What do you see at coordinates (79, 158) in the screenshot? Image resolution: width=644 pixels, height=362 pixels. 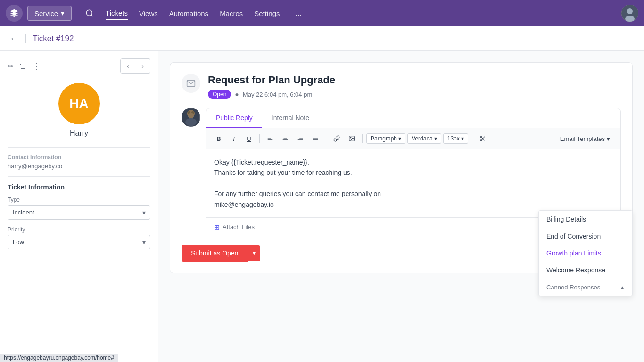 I see `contact-info-section: Contact Information harry@engageby.co` at bounding box center [79, 158].